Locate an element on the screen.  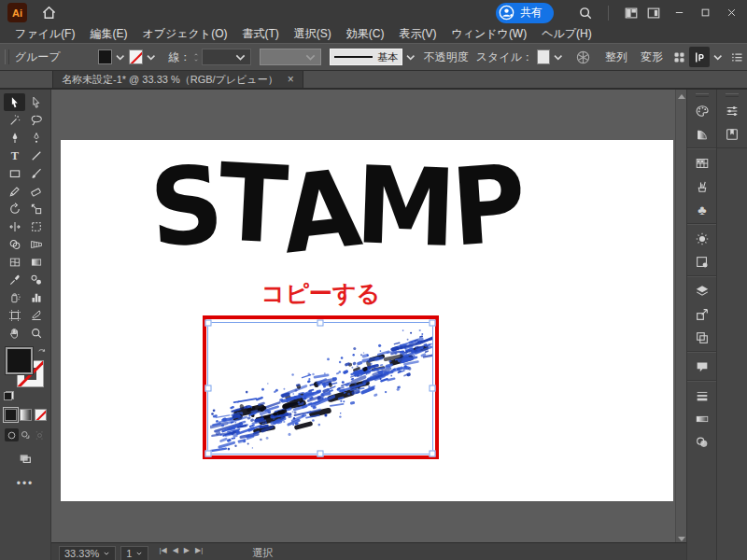
column-graph-tool is located at coordinates (35, 297).